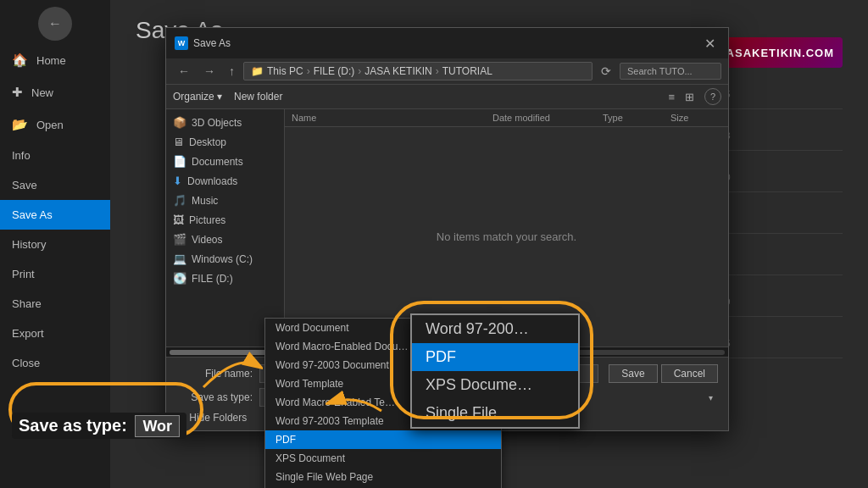  I want to click on sidebar-item-home: 🏠 Home, so click(55, 60).